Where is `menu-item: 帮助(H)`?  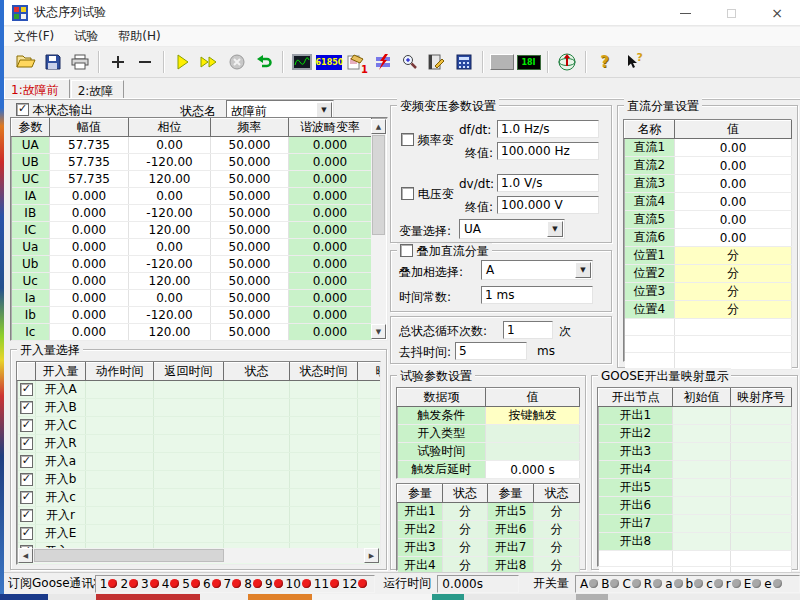 menu-item: 帮助(H) is located at coordinates (139, 36).